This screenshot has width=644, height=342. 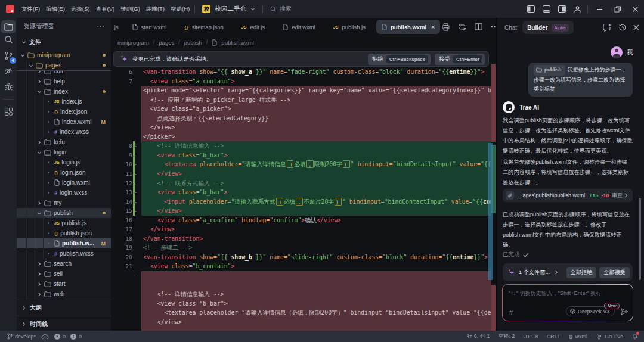 I want to click on close-window-button, so click(x=635, y=9).